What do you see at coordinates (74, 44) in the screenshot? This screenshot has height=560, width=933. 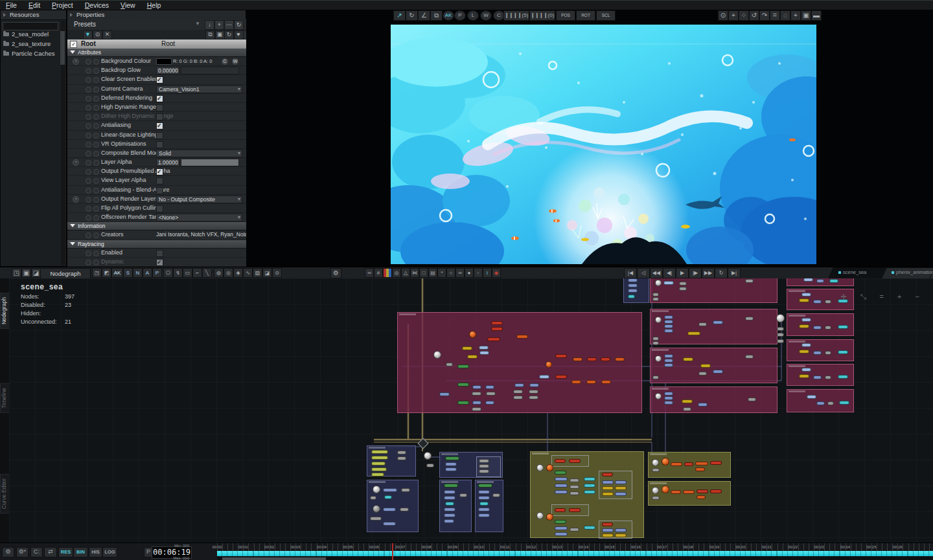 I see `root-checkbox: ✓` at bounding box center [74, 44].